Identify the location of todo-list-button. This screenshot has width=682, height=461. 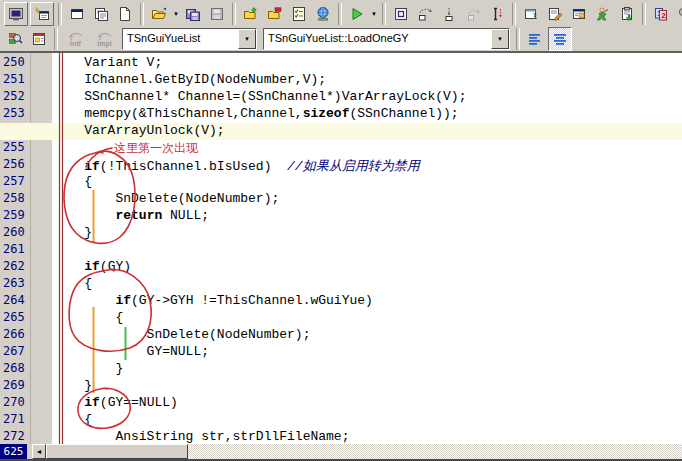
(299, 14).